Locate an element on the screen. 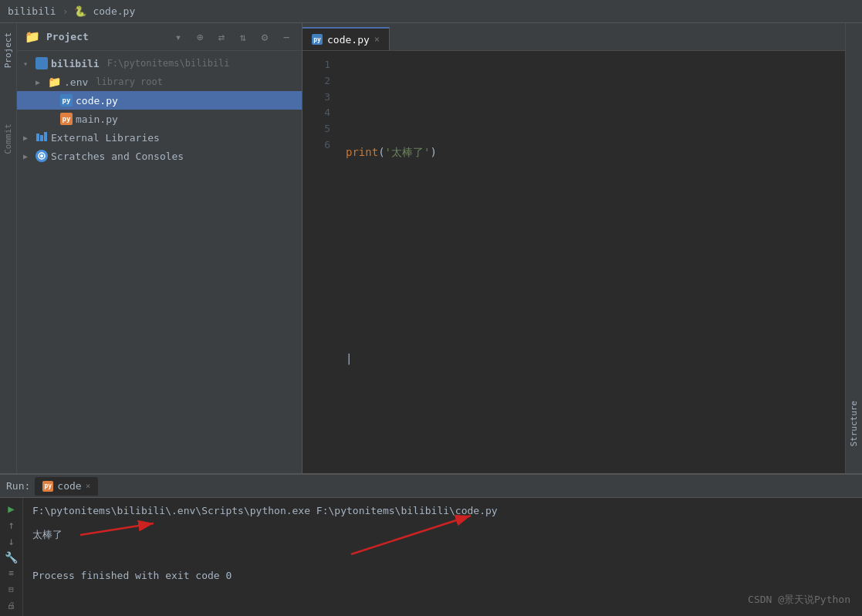  tab-label-code-py: code.py is located at coordinates (349, 40).